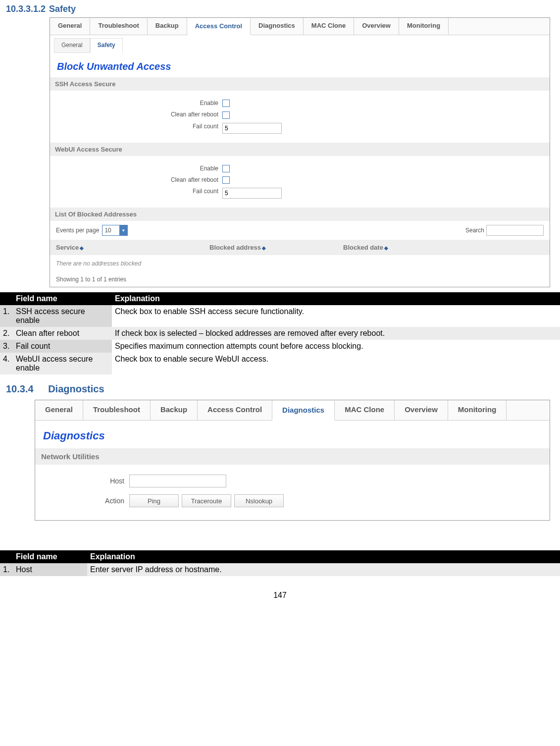 The height and width of the screenshot is (746, 560). What do you see at coordinates (82, 501) in the screenshot?
I see `action-label: Action` at bounding box center [82, 501].